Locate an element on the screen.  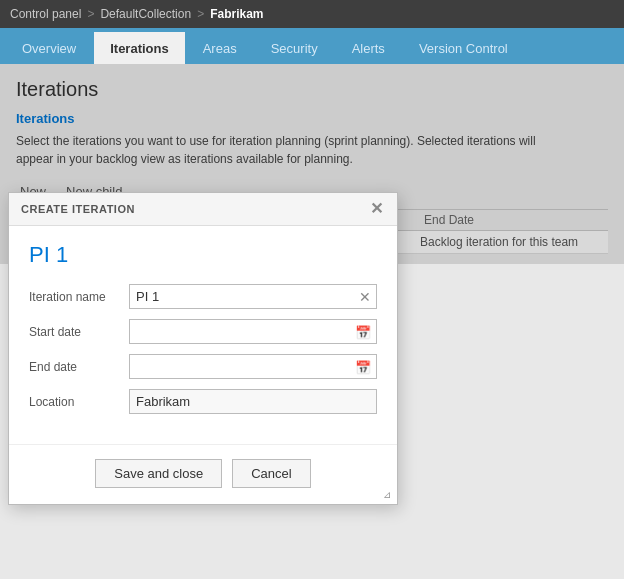
start-date-input is located at coordinates (253, 332).